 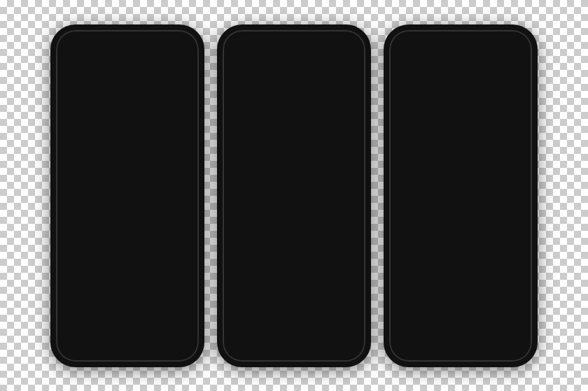 What do you see at coordinates (300, 173) in the screenshot?
I see `result-name-2: Jordan Springstroh` at bounding box center [300, 173].